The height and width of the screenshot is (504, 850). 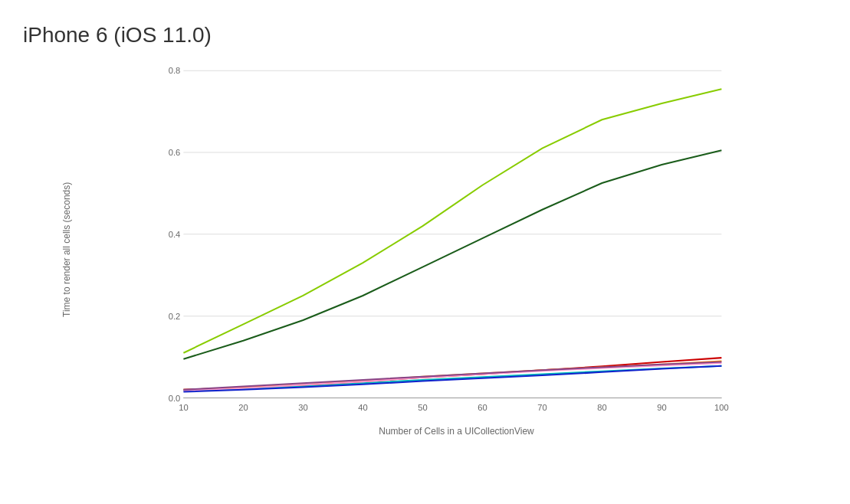 What do you see at coordinates (602, 407) in the screenshot?
I see `svg-text: 80` at bounding box center [602, 407].